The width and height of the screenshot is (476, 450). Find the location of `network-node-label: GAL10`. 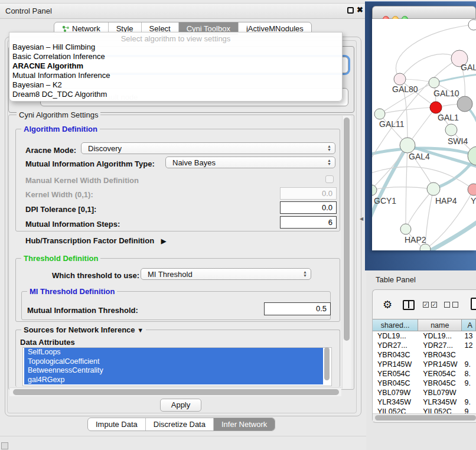

network-node-label: GAL10 is located at coordinates (446, 93).